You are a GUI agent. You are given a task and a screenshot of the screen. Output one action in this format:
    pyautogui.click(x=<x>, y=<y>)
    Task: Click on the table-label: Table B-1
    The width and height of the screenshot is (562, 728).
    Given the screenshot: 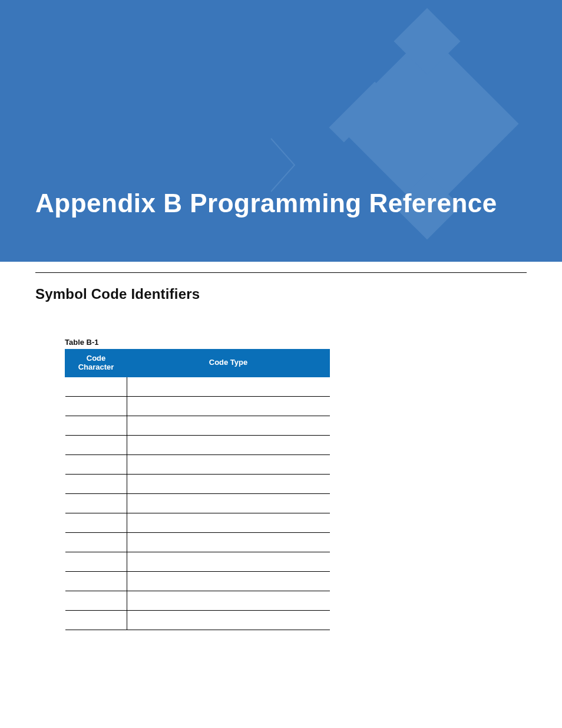 What is the action you would take?
    pyautogui.click(x=197, y=342)
    